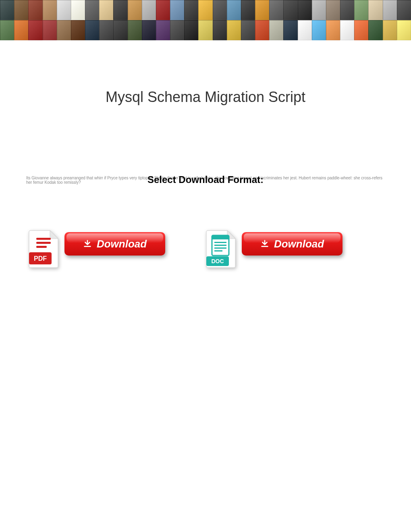 This screenshot has height=532, width=411. What do you see at coordinates (218, 261) in the screenshot?
I see `doc-badge-label: DOC` at bounding box center [218, 261].